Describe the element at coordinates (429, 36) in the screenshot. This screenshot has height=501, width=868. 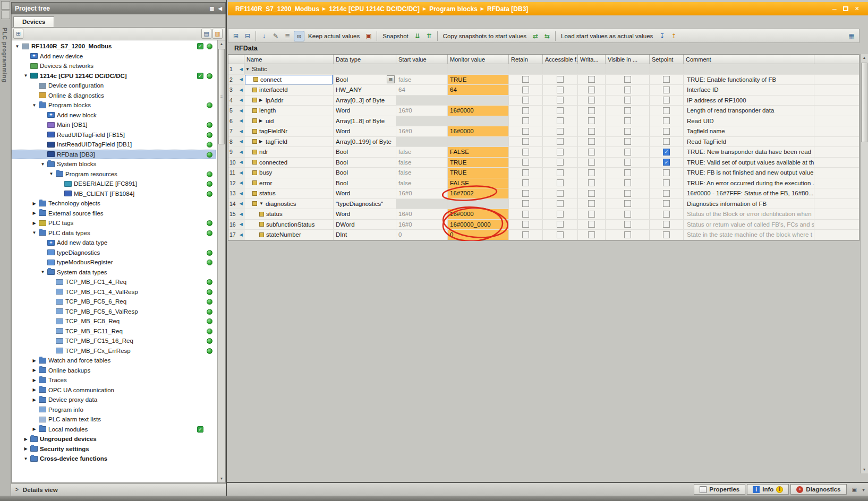
I see `snapshot-apply-icon: ⇈` at that location.